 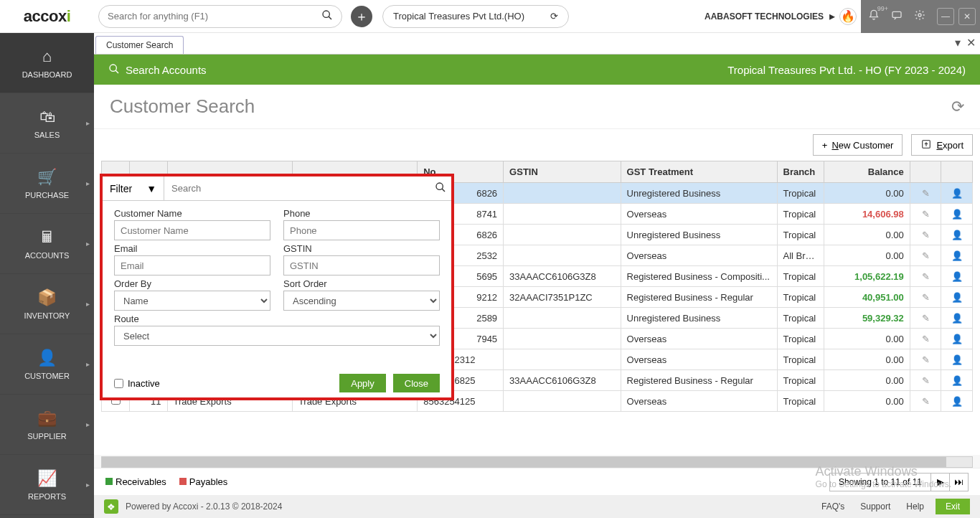 What do you see at coordinates (215, 16) in the screenshot?
I see `global-search-input` at bounding box center [215, 16].